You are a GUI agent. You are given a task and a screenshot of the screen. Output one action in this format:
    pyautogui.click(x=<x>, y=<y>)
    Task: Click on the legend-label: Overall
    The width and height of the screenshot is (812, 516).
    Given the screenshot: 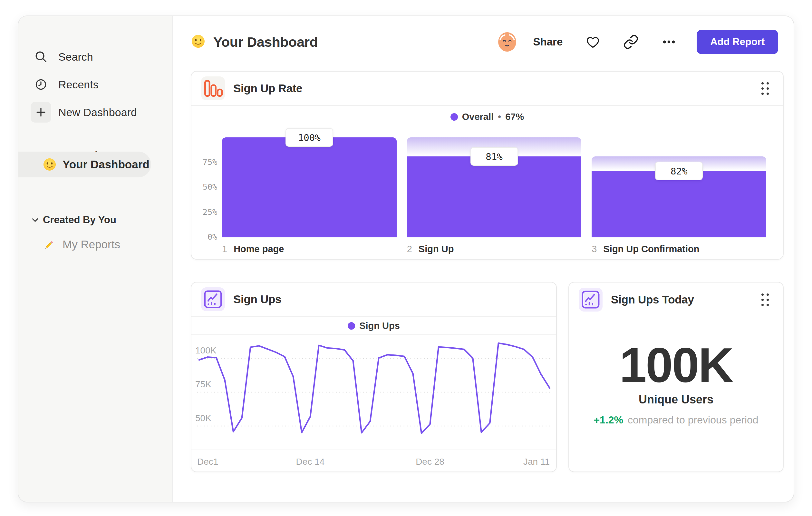 What is the action you would take?
    pyautogui.click(x=478, y=117)
    